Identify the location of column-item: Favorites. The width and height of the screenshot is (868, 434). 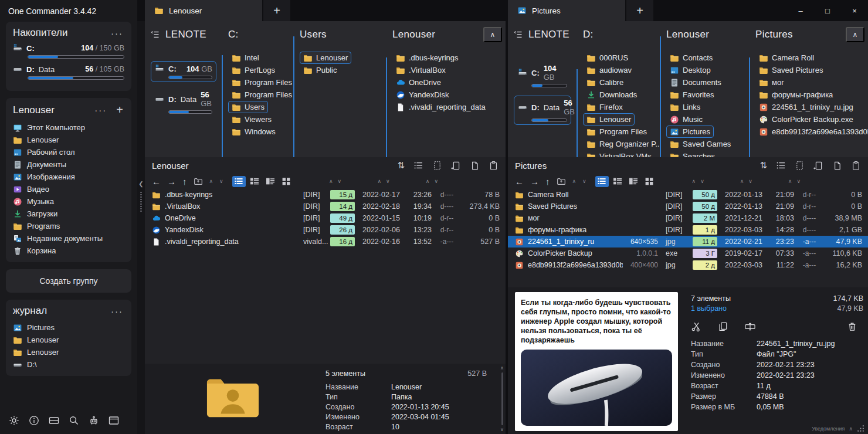
(692, 95).